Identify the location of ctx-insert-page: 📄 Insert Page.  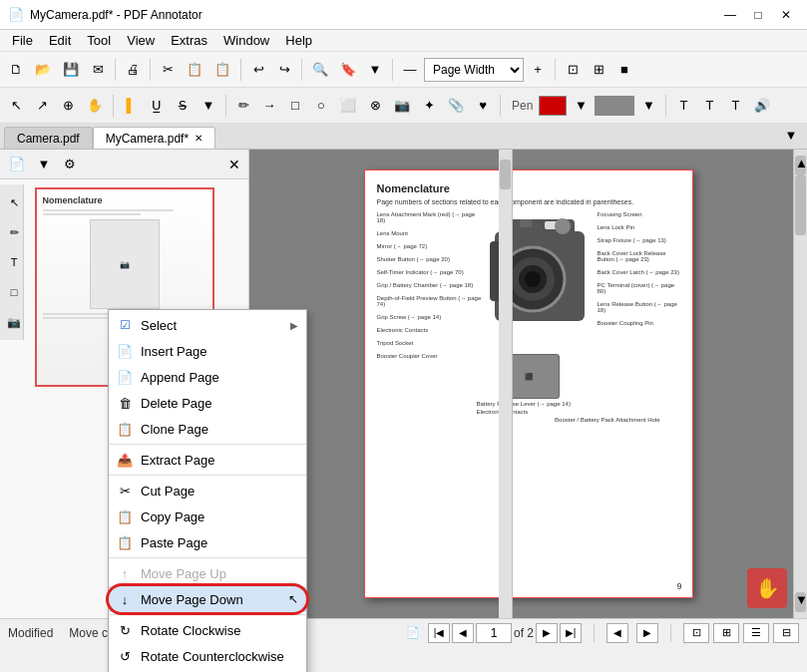
(207, 351).